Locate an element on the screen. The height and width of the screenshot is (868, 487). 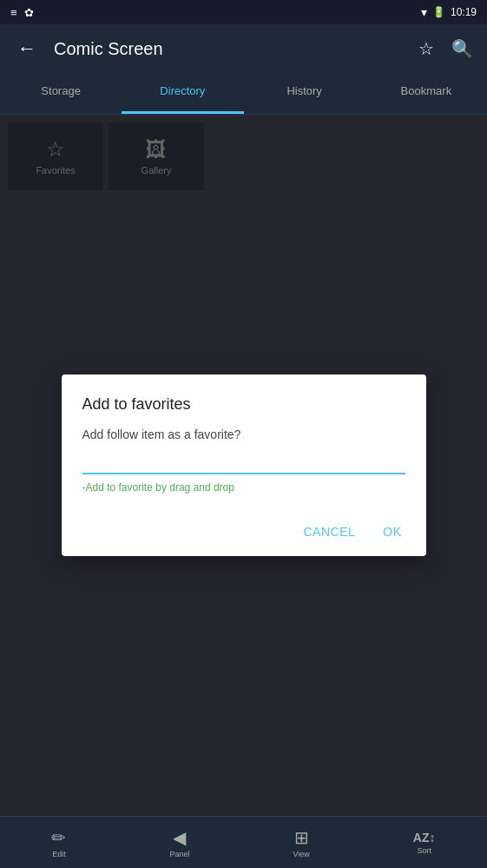
app-icon: ✿ is located at coordinates (30, 12).